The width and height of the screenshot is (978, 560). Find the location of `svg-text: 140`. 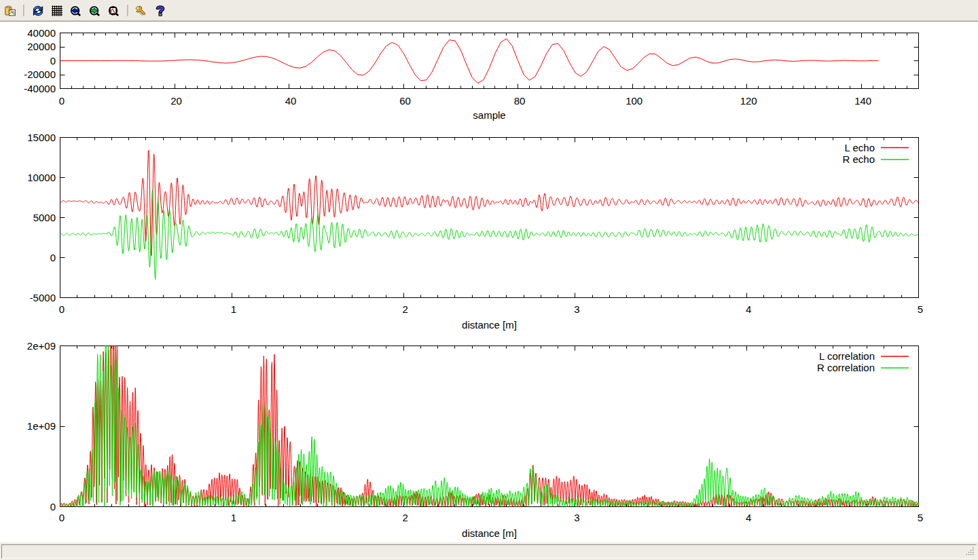

svg-text: 140 is located at coordinates (863, 100).